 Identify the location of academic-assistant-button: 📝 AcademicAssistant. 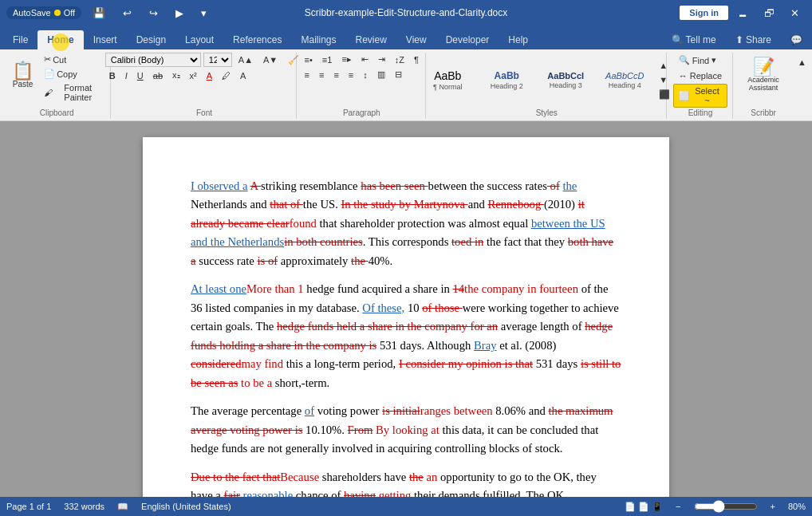
(763, 75).